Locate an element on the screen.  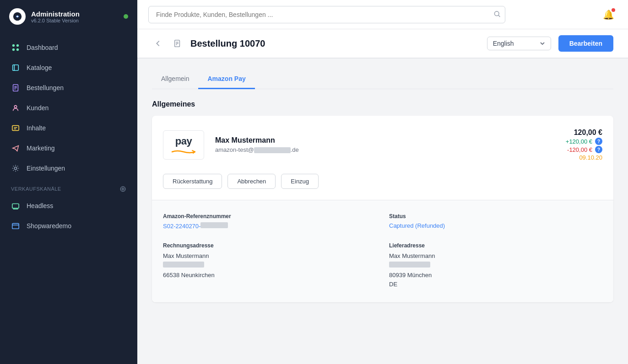
topbar-right: 🔔 is located at coordinates (609, 15).